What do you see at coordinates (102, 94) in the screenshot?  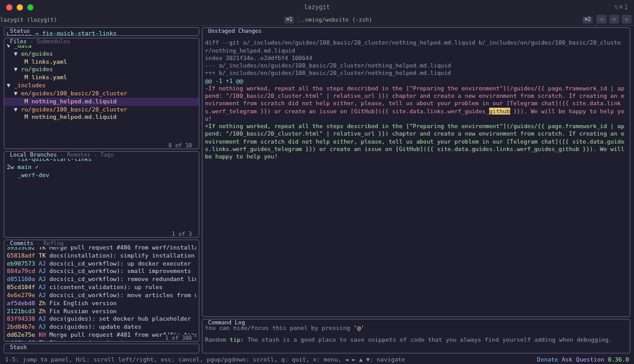 I see `tree-item: ▼ en/guides/100_basic/20_cluster` at bounding box center [102, 94].